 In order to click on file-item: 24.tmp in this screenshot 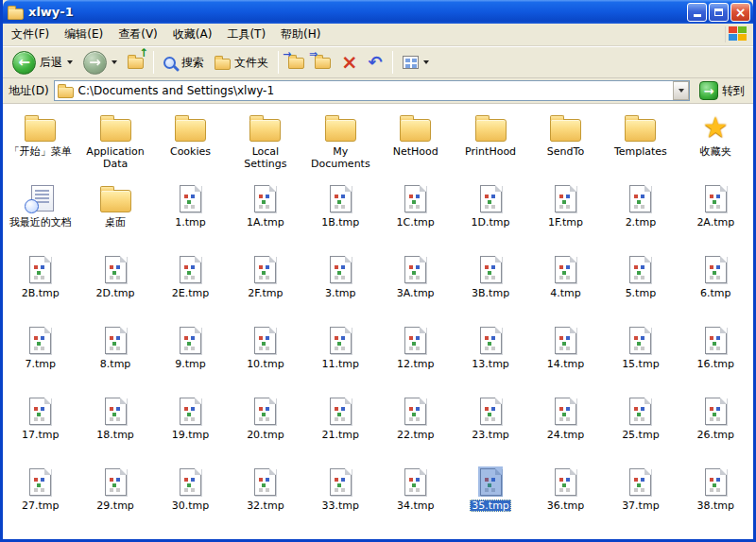, I will do `click(565, 431)`.